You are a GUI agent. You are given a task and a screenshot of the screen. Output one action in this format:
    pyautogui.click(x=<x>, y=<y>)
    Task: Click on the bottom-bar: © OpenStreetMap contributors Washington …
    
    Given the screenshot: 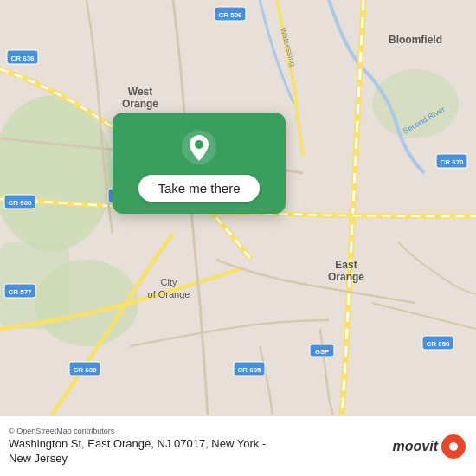 What is the action you would take?
    pyautogui.click(x=238, y=446)
    